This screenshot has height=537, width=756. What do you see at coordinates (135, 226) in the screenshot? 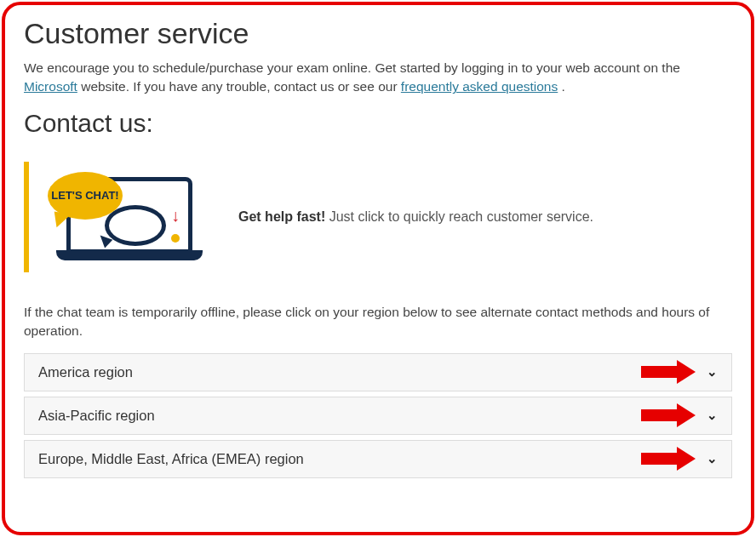
I see `speech-bubble-icon` at bounding box center [135, 226].